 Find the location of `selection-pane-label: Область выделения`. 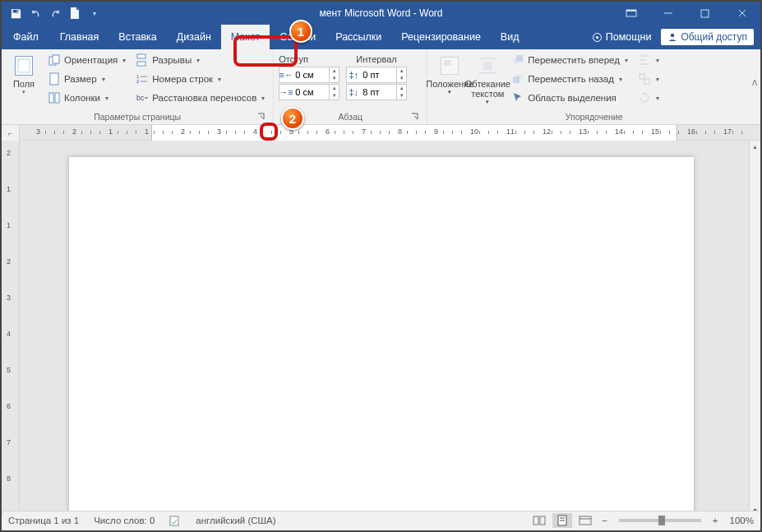

selection-pane-label: Область выделения is located at coordinates (572, 98).